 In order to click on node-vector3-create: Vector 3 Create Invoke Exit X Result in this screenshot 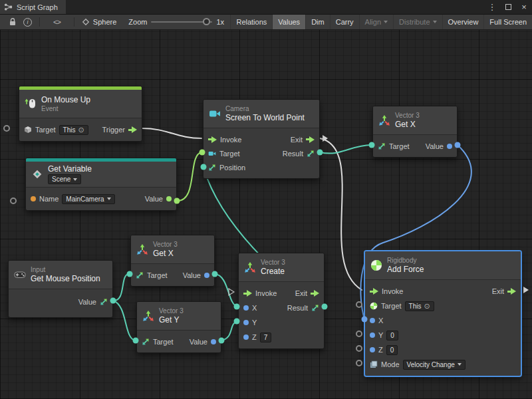, I will do `click(281, 301)`.